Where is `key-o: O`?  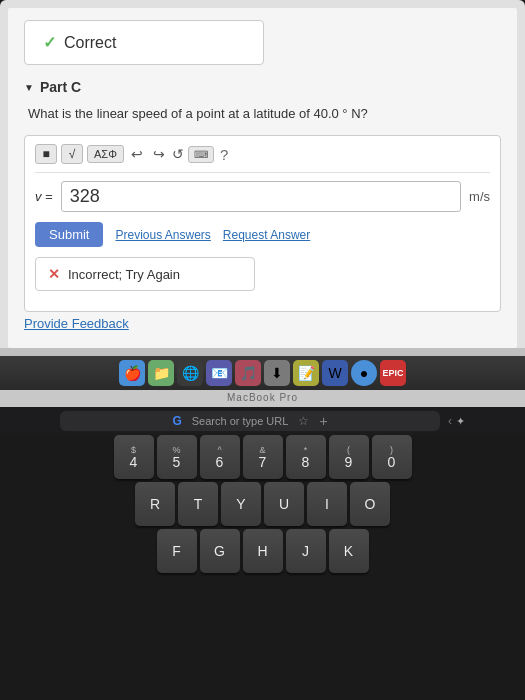
key-o: O is located at coordinates (370, 504).